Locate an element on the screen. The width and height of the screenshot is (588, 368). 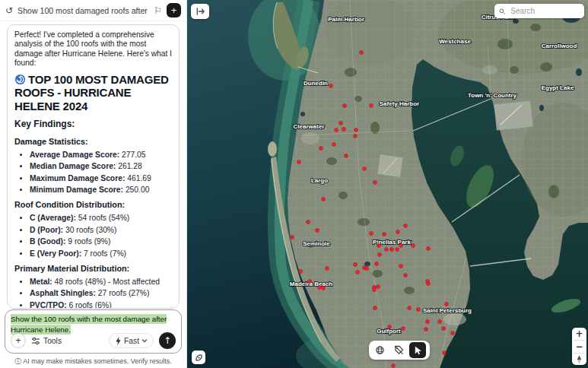
sliders-icon is located at coordinates (36, 341).